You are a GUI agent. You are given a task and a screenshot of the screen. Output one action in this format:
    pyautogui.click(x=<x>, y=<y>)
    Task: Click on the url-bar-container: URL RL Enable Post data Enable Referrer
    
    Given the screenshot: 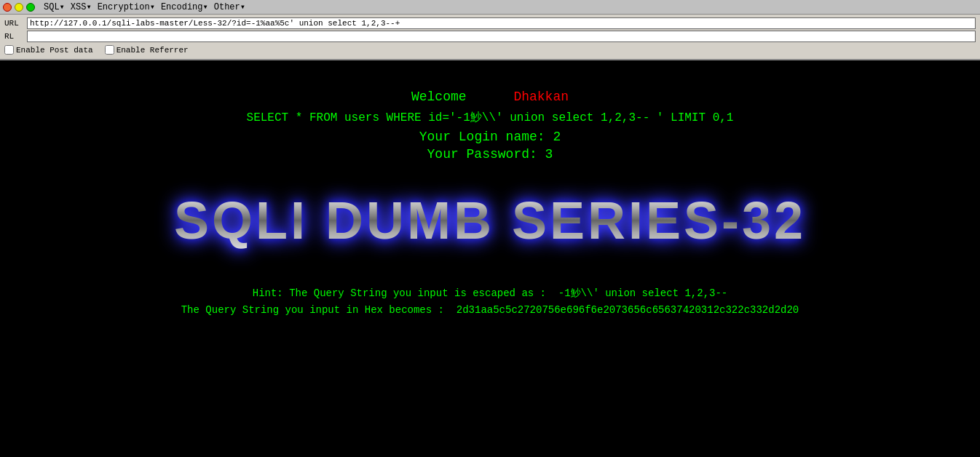 What is the action you would take?
    pyautogui.click(x=490, y=38)
    